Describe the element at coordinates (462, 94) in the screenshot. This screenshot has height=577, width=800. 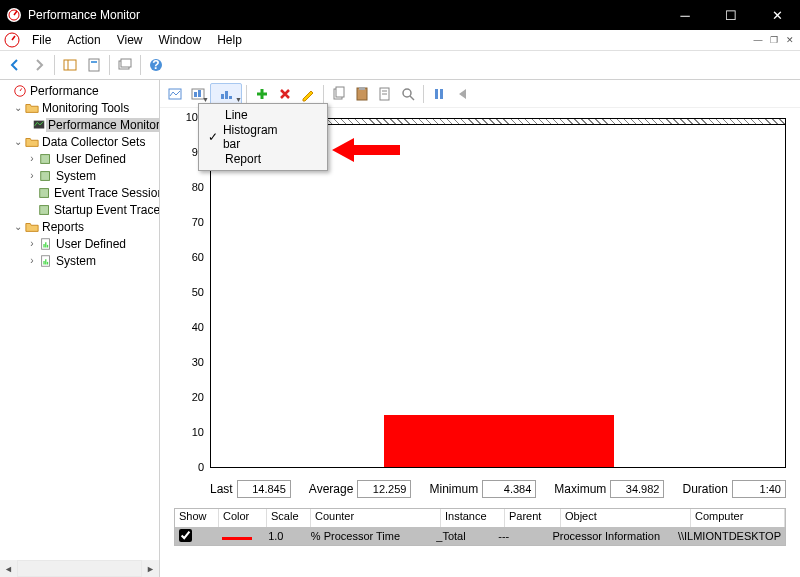
I see `update-data-button` at that location.